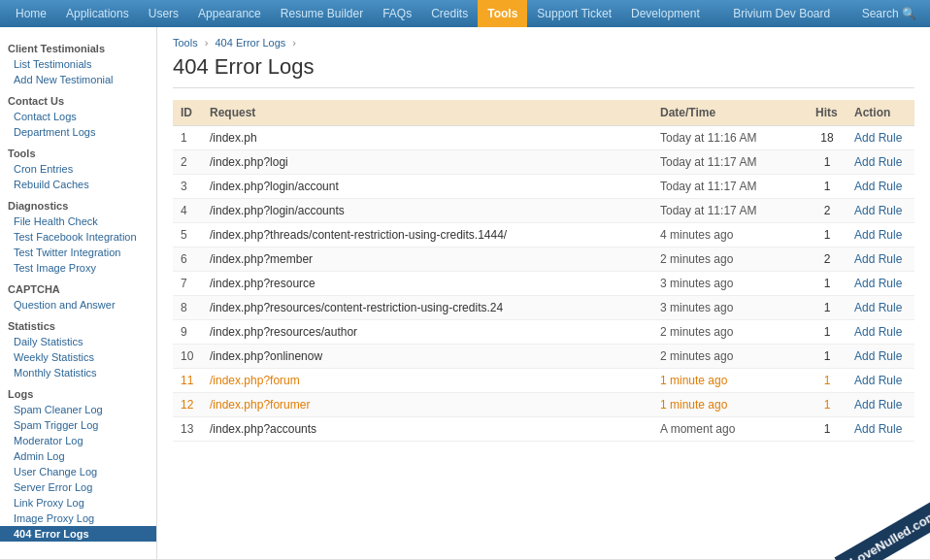 Image resolution: width=930 pixels, height=560 pixels. What do you see at coordinates (78, 221) in the screenshot?
I see `sidebar-item-file-health-check: File Health Check` at bounding box center [78, 221].